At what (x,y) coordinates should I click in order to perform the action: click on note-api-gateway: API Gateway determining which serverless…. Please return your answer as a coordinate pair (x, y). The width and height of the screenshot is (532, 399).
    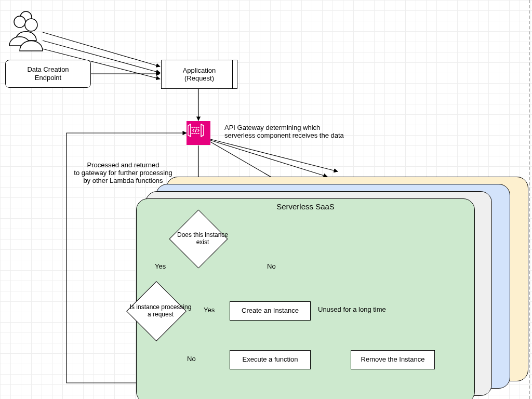
    Looking at the image, I should click on (302, 131).